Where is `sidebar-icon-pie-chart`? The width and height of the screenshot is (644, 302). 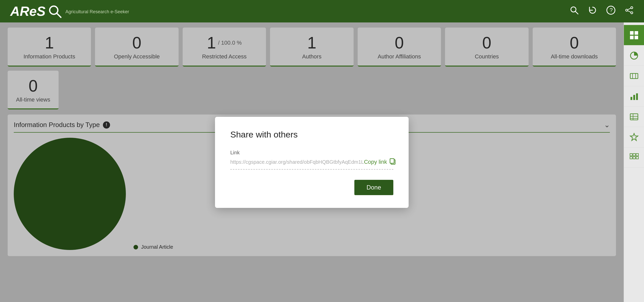 sidebar-icon-pie-chart is located at coordinates (634, 56).